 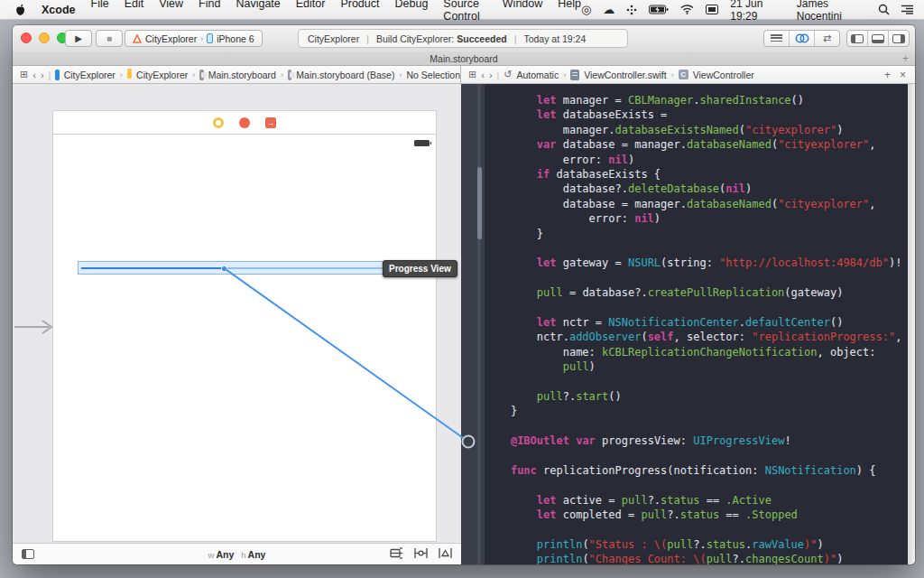 I want to click on window-controls, so click(x=44, y=38).